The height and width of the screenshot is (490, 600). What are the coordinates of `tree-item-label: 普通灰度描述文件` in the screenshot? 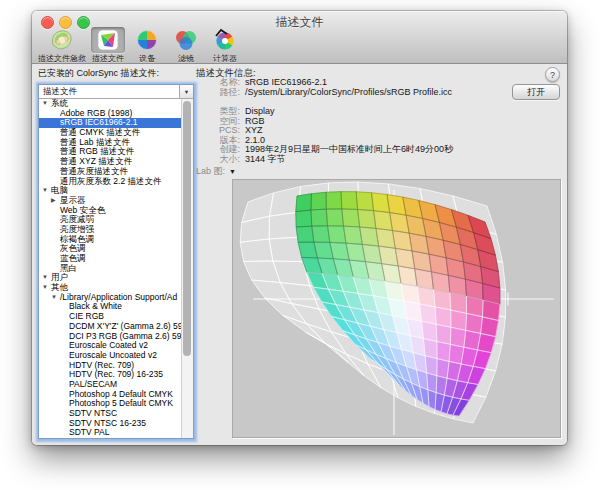 It's located at (94, 172).